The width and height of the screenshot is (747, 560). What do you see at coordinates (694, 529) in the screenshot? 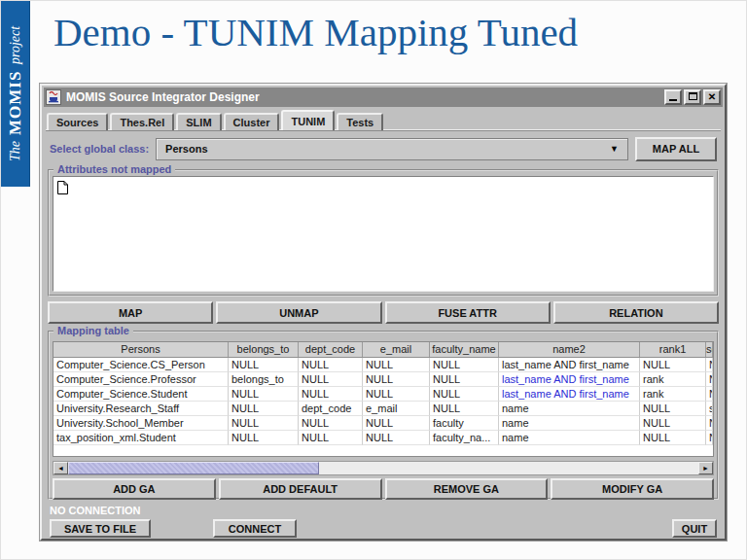
I see `quit-button: QUIT` at bounding box center [694, 529].